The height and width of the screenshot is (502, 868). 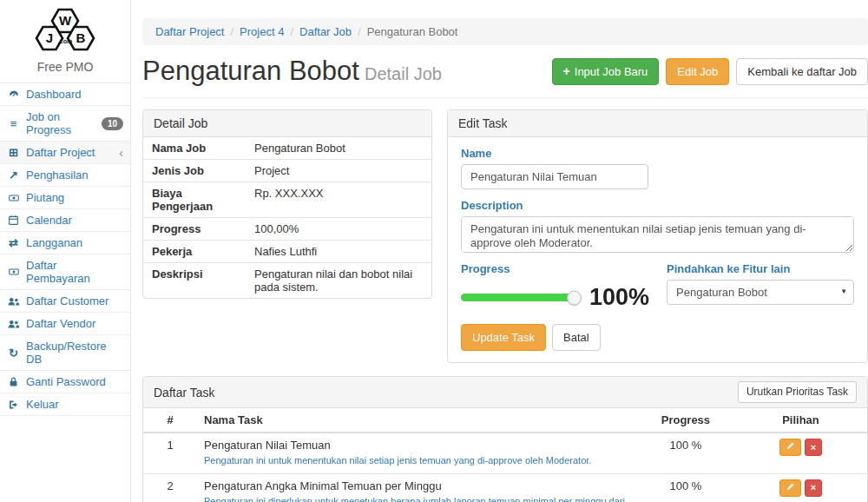 What do you see at coordinates (326, 31) in the screenshot?
I see `breadcrumb-daftar-job: Daftar Job` at bounding box center [326, 31].